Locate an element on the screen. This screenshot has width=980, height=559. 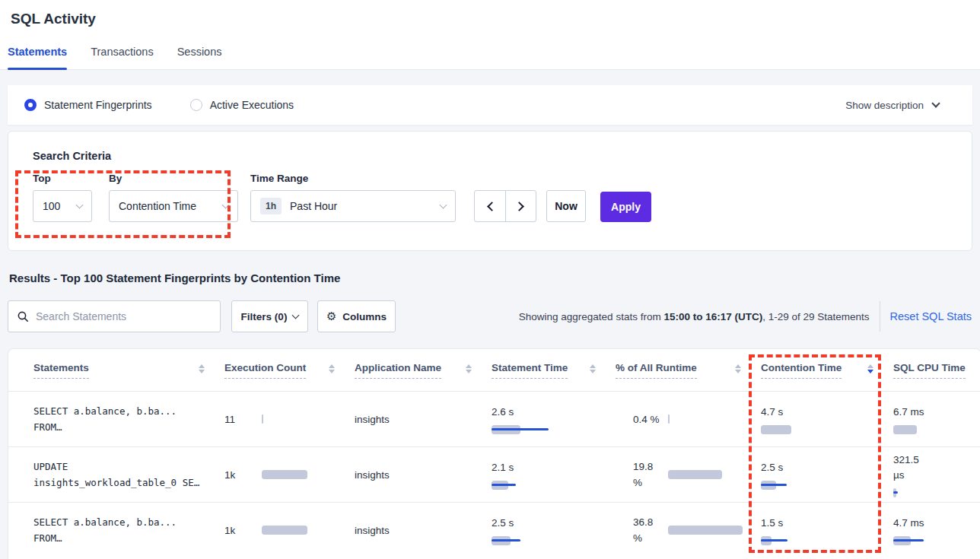
apply-button: Apply is located at coordinates (625, 207).